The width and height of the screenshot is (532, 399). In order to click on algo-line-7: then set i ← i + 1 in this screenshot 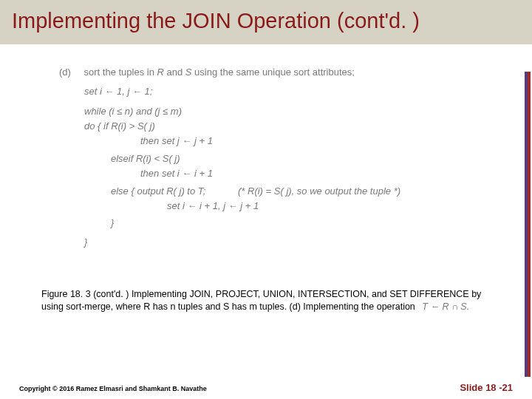, I will do `click(177, 173)`.